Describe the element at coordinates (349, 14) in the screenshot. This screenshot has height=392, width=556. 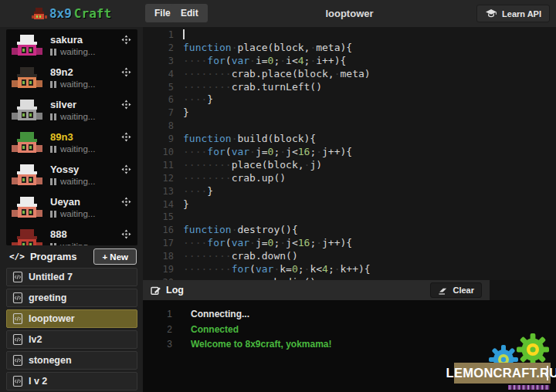
I see `menu-bar: looptower File Edit Learn API` at that location.